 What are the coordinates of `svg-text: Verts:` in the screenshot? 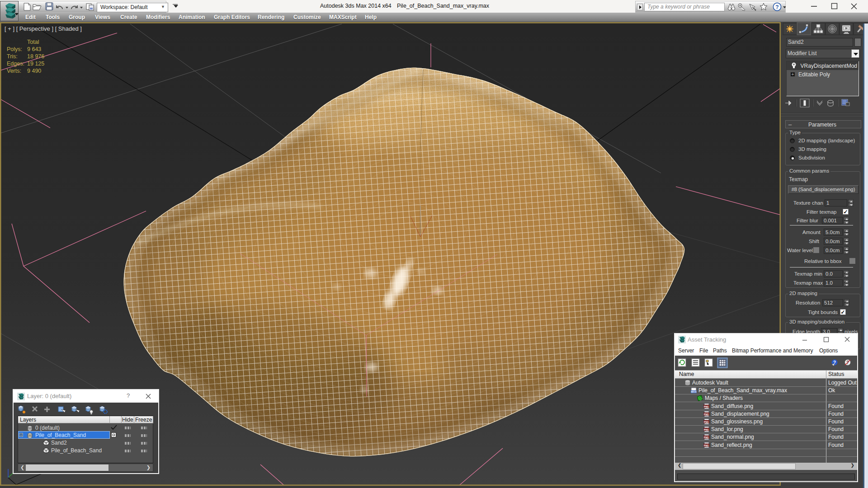 It's located at (14, 71).